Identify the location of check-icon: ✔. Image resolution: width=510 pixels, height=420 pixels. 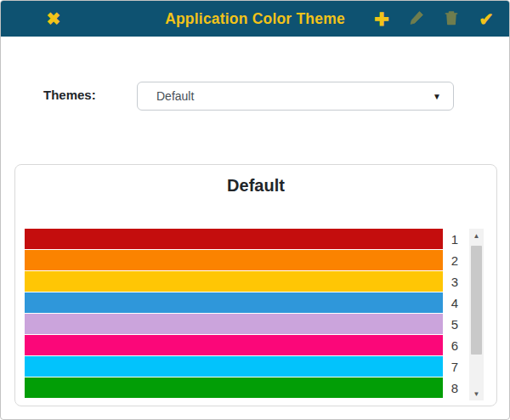
(486, 19).